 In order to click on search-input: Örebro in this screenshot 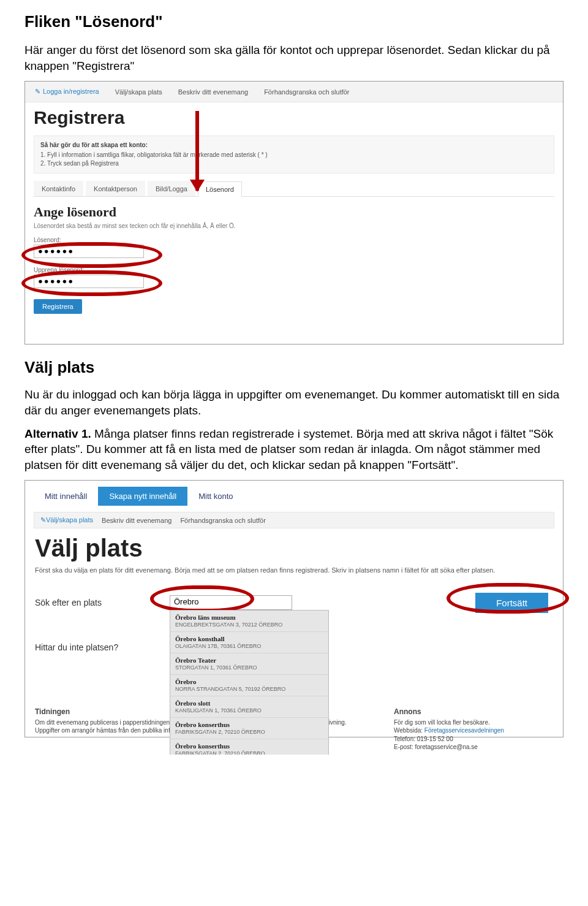, I will do `click(231, 603)`.